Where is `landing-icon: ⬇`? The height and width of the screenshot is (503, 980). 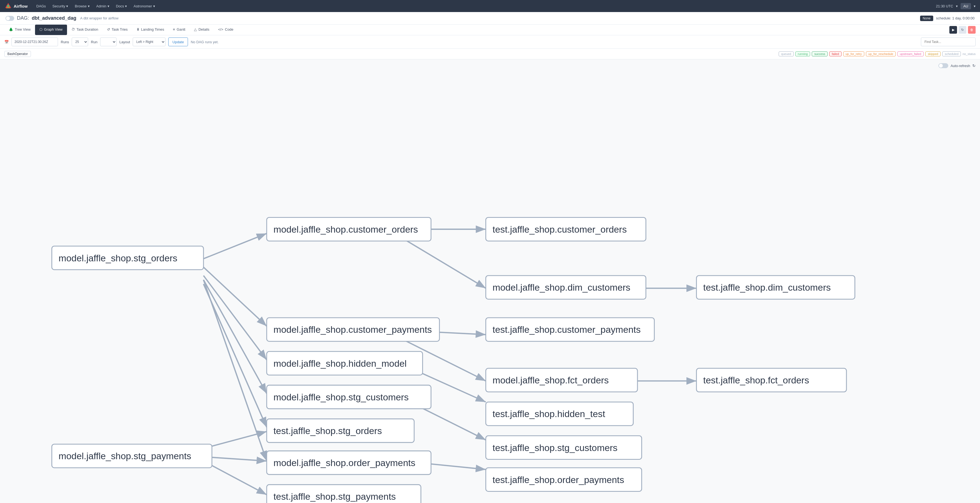 landing-icon: ⬇ is located at coordinates (138, 30).